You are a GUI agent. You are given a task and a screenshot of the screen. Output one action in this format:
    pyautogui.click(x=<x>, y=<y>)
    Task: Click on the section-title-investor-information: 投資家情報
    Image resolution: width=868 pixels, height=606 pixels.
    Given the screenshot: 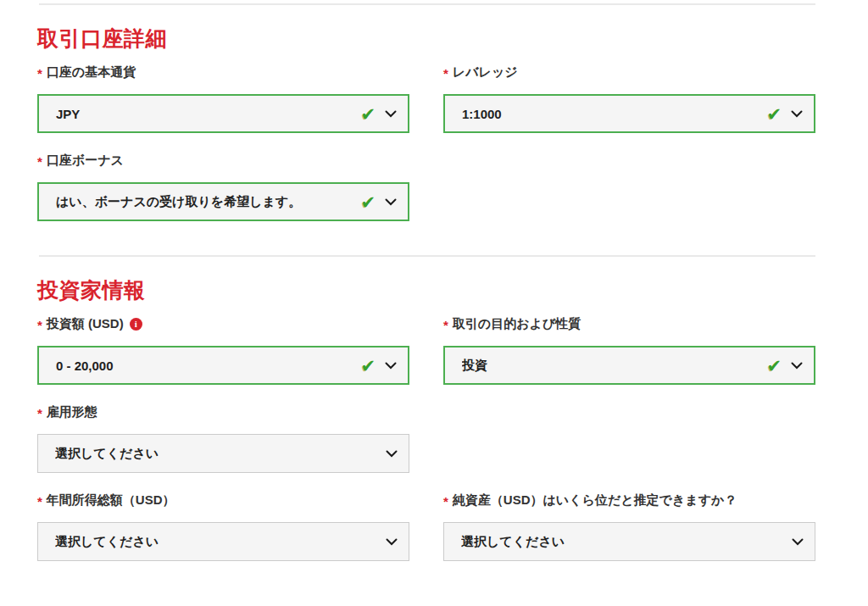 What is the action you would take?
    pyautogui.click(x=426, y=290)
    